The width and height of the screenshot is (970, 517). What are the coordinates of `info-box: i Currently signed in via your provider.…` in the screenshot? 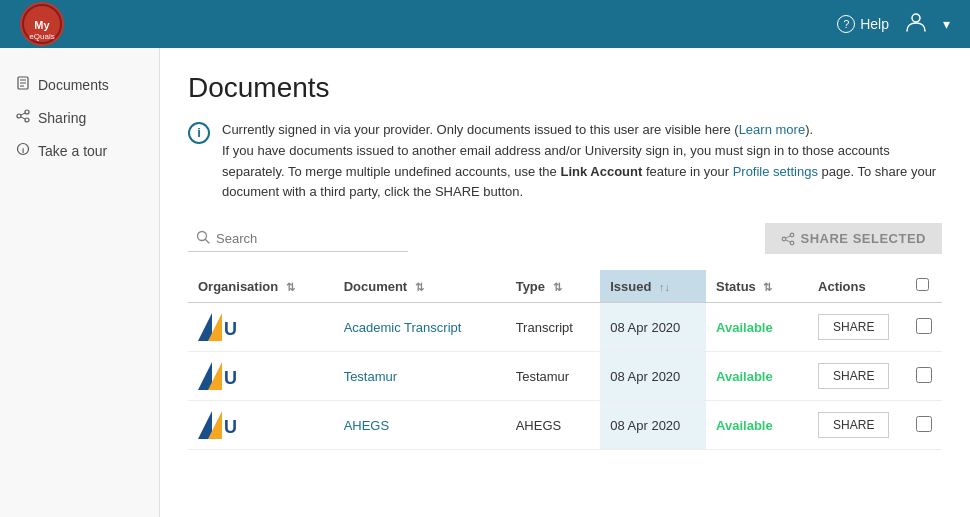 It's located at (565, 162).